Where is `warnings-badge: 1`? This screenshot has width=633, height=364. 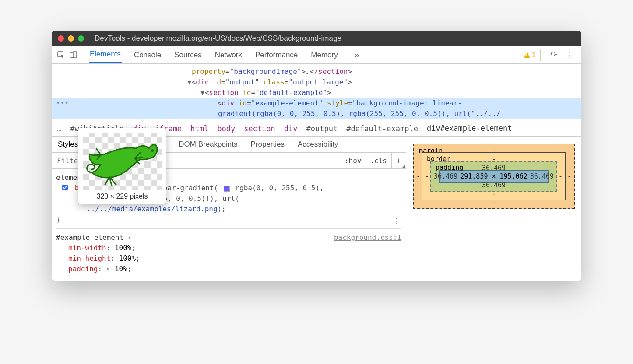
warnings-badge: 1 is located at coordinates (530, 55).